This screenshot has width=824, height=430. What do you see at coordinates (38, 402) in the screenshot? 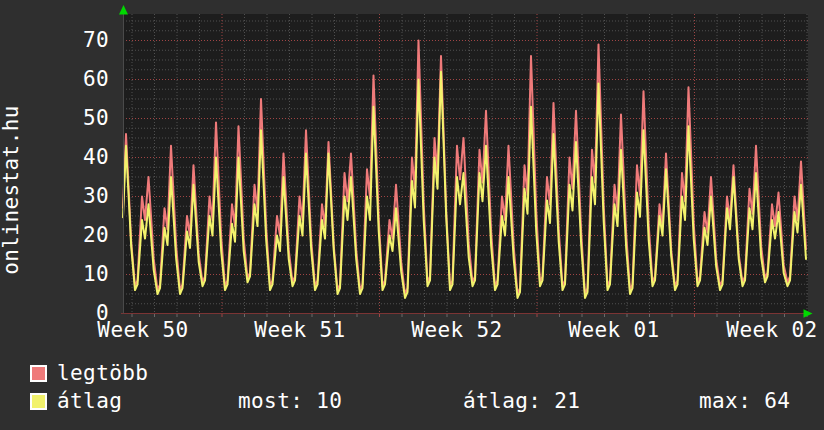
I see `legend-swatch-atlag` at bounding box center [38, 402].